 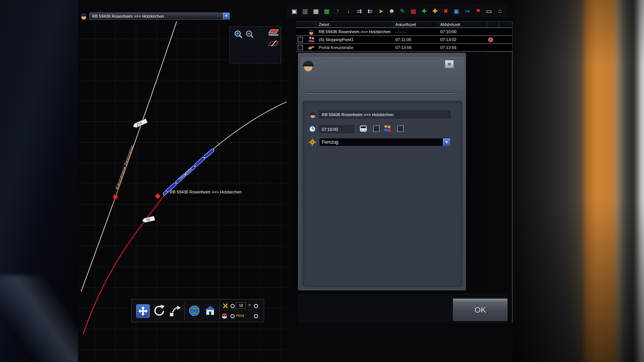 What do you see at coordinates (148, 220) in the screenshot?
I see `gradient-marker-lower-value: 70` at bounding box center [148, 220].